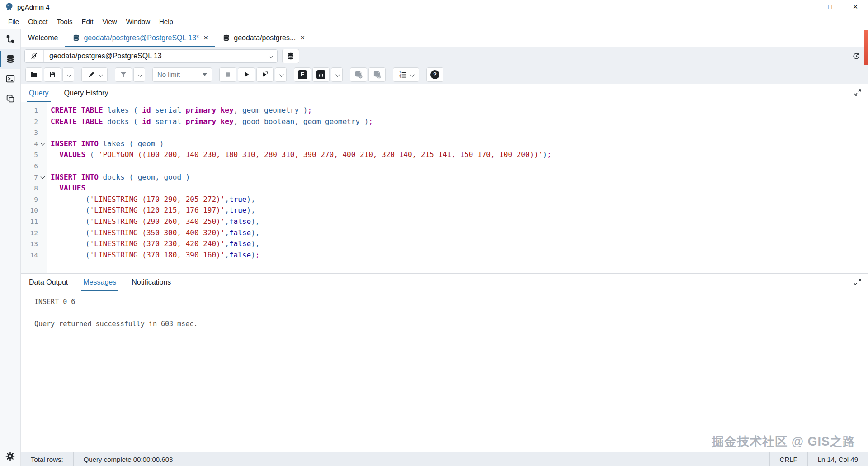  I want to click on database-icon, so click(76, 38).